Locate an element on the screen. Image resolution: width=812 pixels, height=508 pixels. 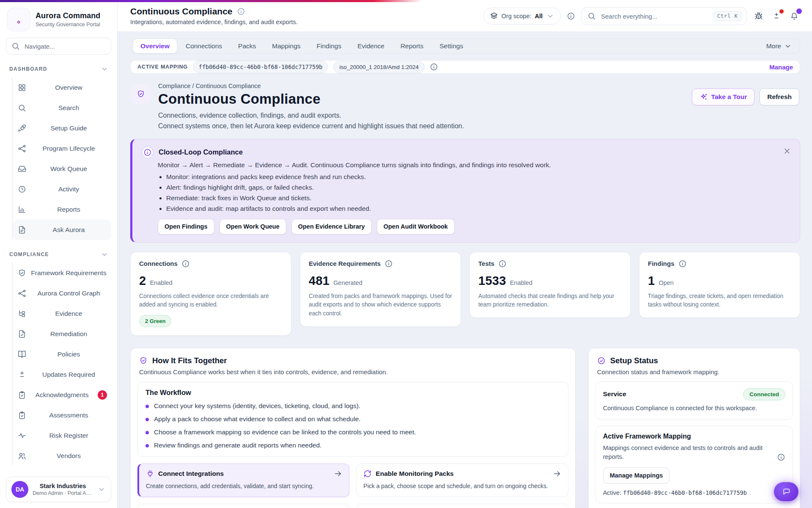
tab-overview: Overview is located at coordinates (155, 46).